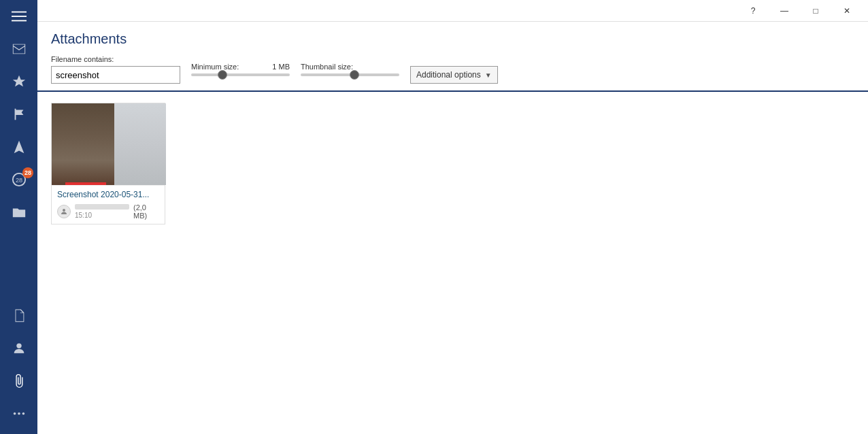  I want to click on page-title: Attachments, so click(453, 39).